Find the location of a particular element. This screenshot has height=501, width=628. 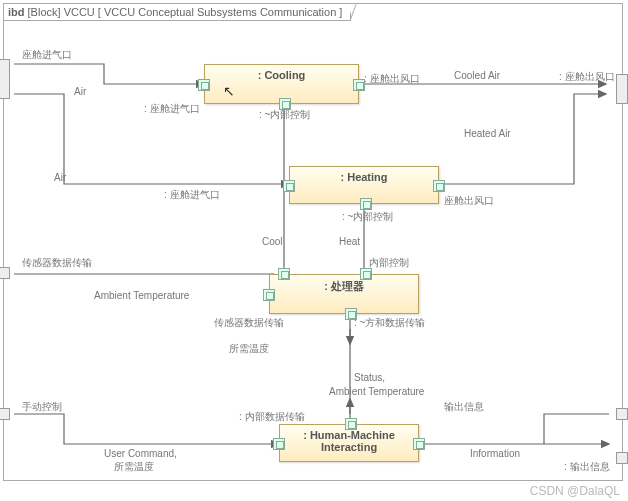

port-cooling-in is located at coordinates (204, 85).